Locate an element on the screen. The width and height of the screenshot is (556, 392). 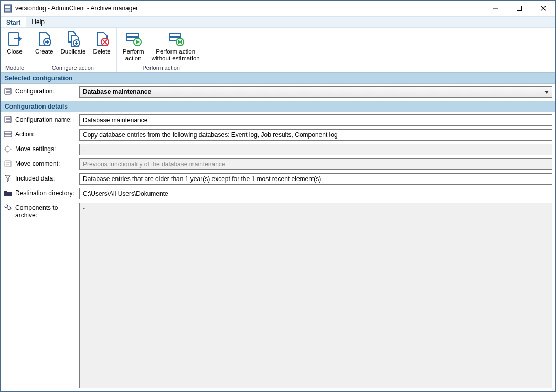
close-window-button is located at coordinates (543, 8).